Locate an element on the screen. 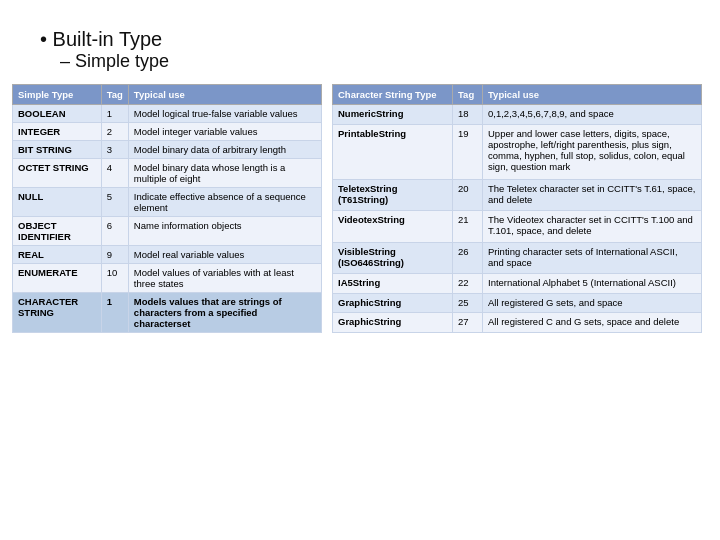 The width and height of the screenshot is (720, 540). sub-bullet-text: – Simple type is located at coordinates (380, 62).